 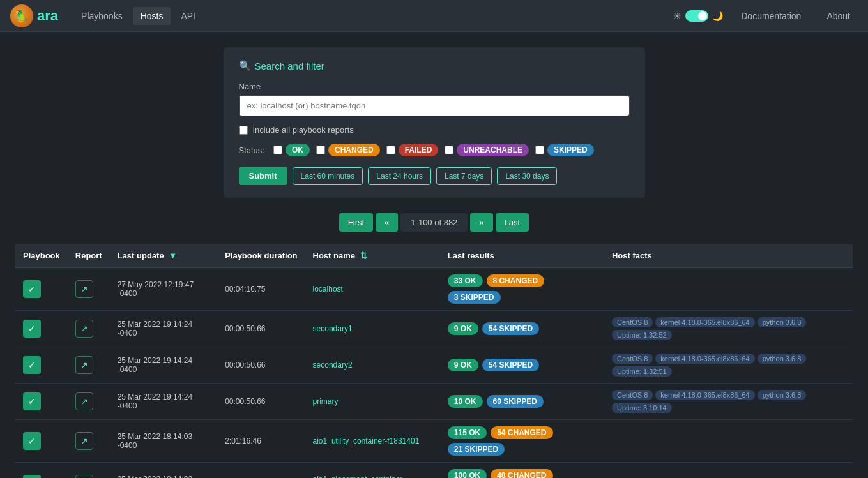 What do you see at coordinates (434, 222) in the screenshot?
I see `page-info: 1-100 of 882` at bounding box center [434, 222].